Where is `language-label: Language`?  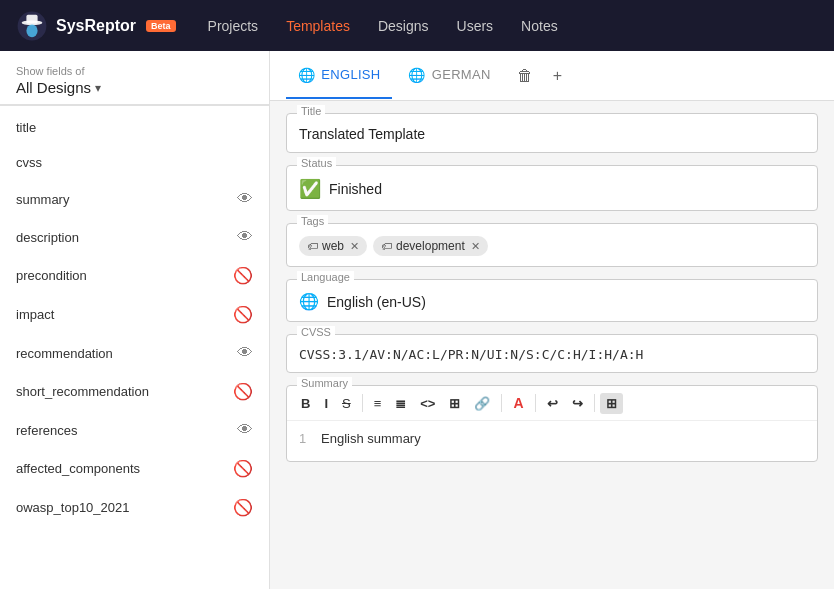
language-label: Language is located at coordinates (326, 277).